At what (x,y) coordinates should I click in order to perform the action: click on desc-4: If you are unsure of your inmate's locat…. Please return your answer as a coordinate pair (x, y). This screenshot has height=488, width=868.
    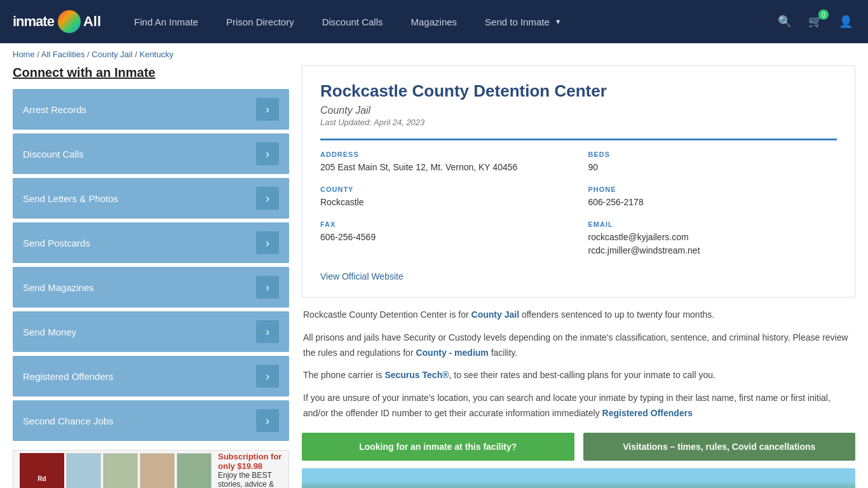
    Looking at the image, I should click on (578, 406).